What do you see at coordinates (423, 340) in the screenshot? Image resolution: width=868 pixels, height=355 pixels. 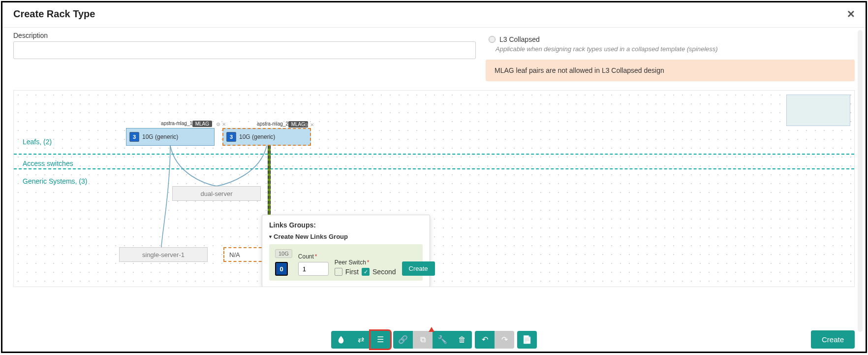 I see `copy-icon: ⧉` at bounding box center [423, 340].